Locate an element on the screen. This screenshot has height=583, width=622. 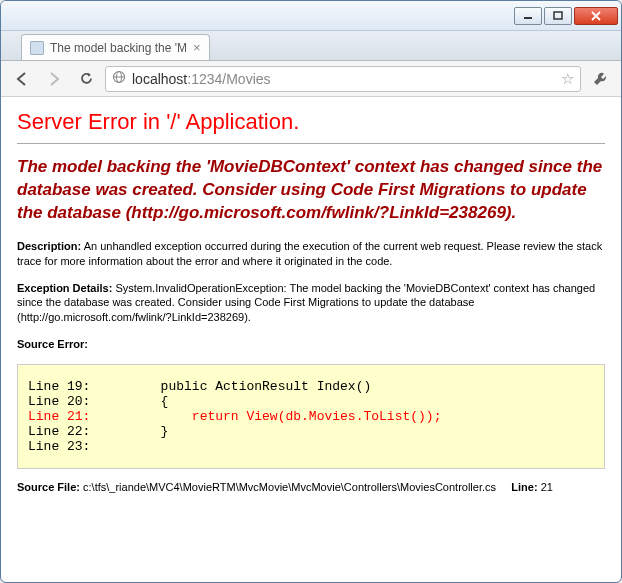
source-file-line: Source File: c:\tfs\_riande\MVC4\MovieRT… is located at coordinates (311, 487).